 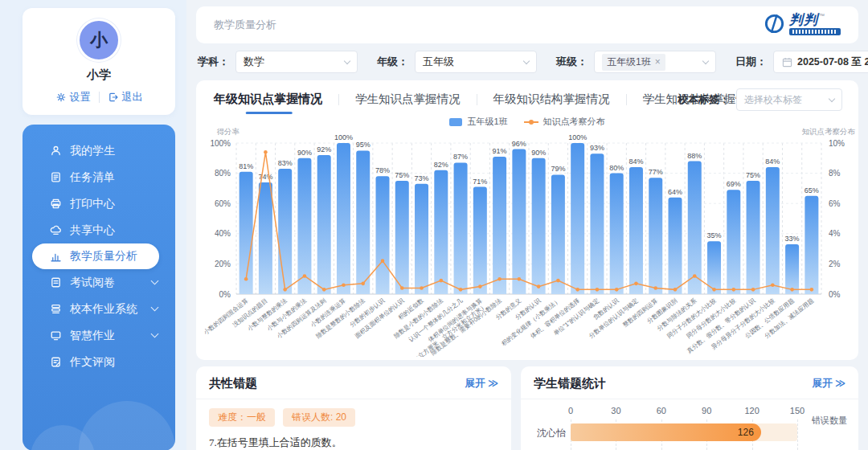 I want to click on student-error-row: 沈心怡126, so click(x=684, y=432).